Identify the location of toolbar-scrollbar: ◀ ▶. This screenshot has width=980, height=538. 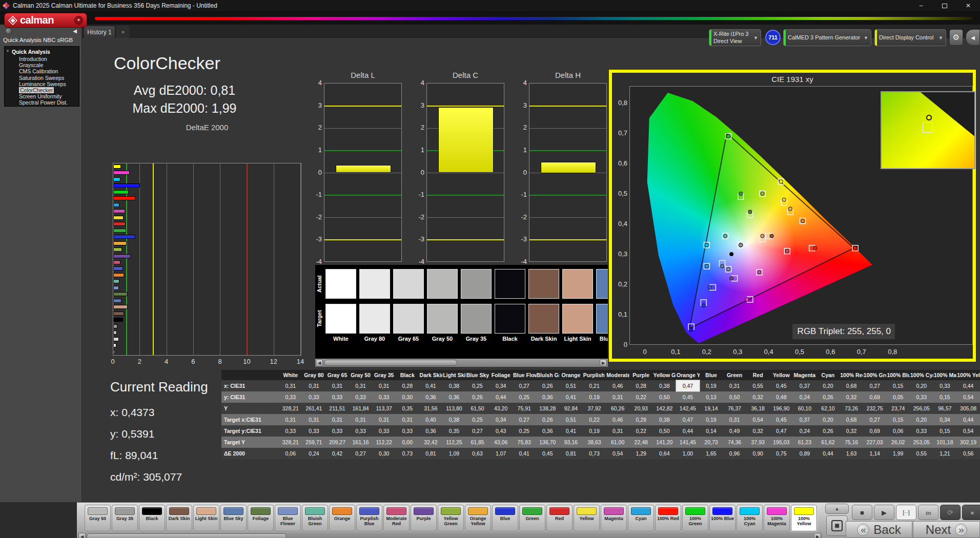
(450, 535).